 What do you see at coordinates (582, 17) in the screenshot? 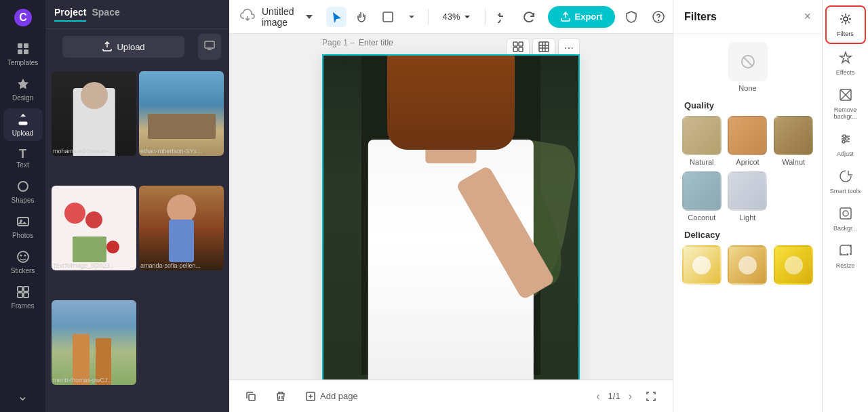
I see `export-button: Export` at bounding box center [582, 17].